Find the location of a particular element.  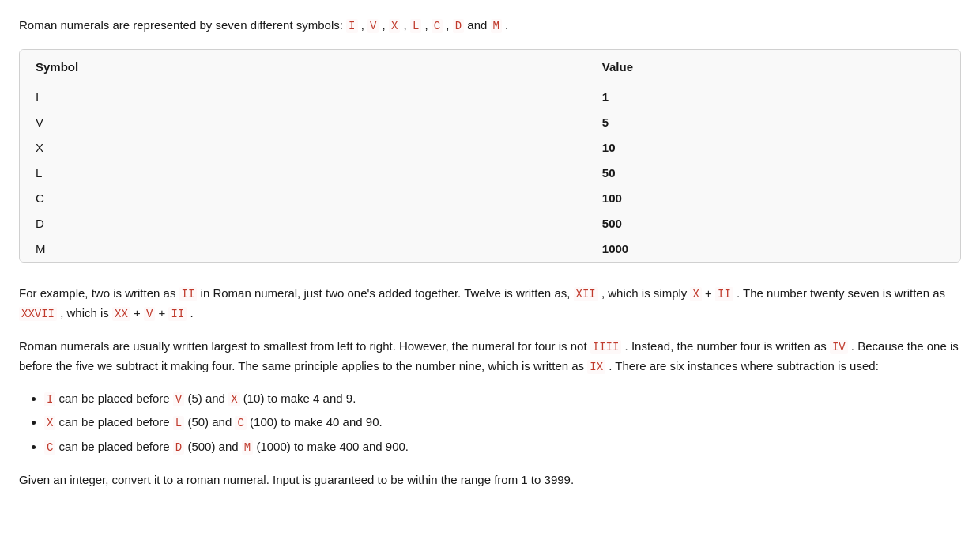

bullet3-code2: D is located at coordinates (179, 448).